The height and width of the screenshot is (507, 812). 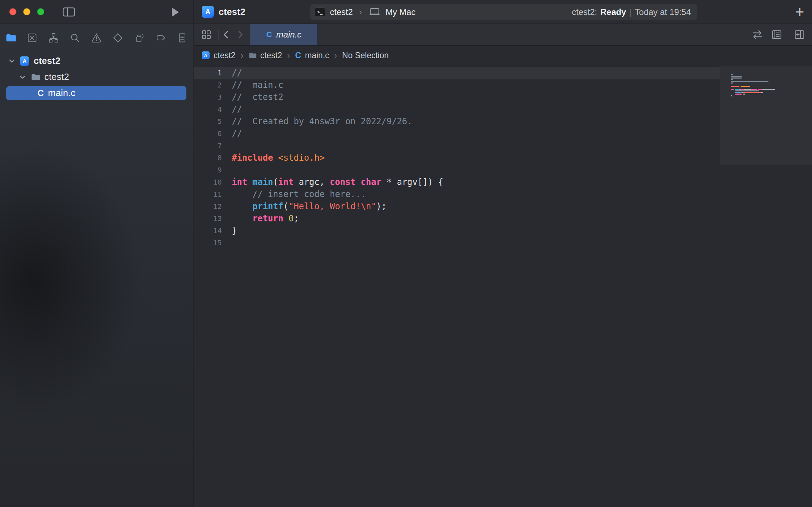 I want to click on add-editor-button, so click(x=800, y=35).